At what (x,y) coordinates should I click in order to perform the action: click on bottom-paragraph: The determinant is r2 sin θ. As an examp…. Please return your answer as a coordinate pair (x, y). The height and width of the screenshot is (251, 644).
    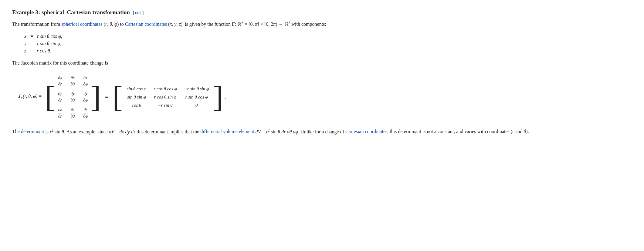
    Looking at the image, I should click on (322, 132).